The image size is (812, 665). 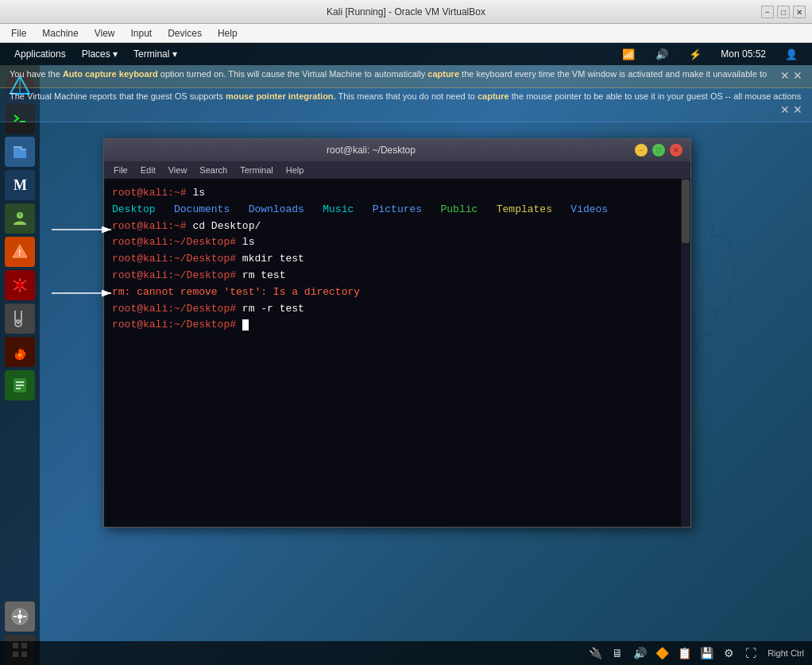 I want to click on taskbar-fullscreen-icon: ⛶, so click(x=751, y=653).